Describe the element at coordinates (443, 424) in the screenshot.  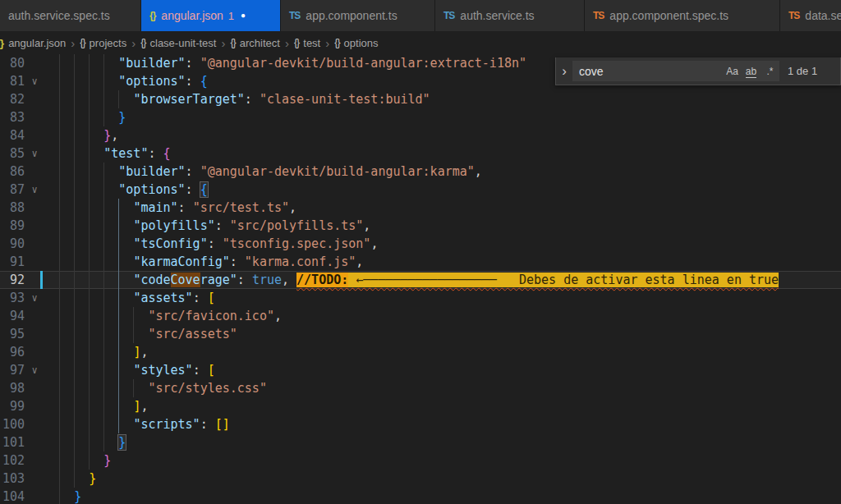
I see `code-text: "scripts": []` at that location.